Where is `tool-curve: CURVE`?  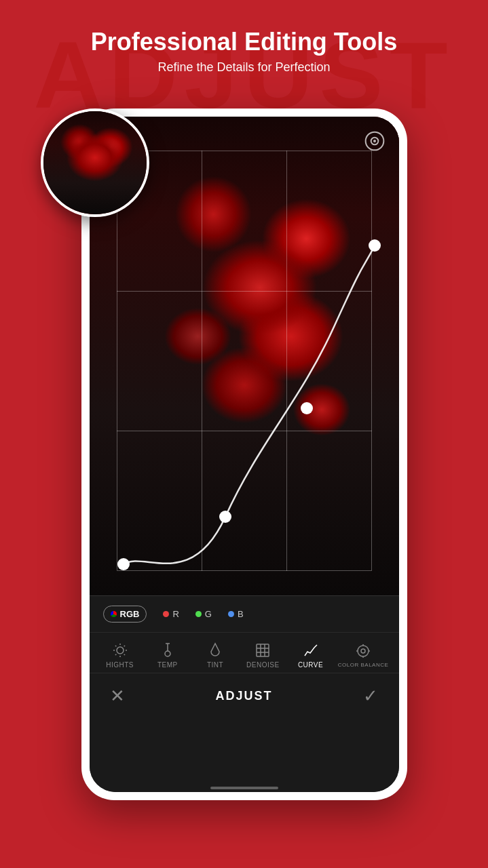
tool-curve: CURVE is located at coordinates (311, 655).